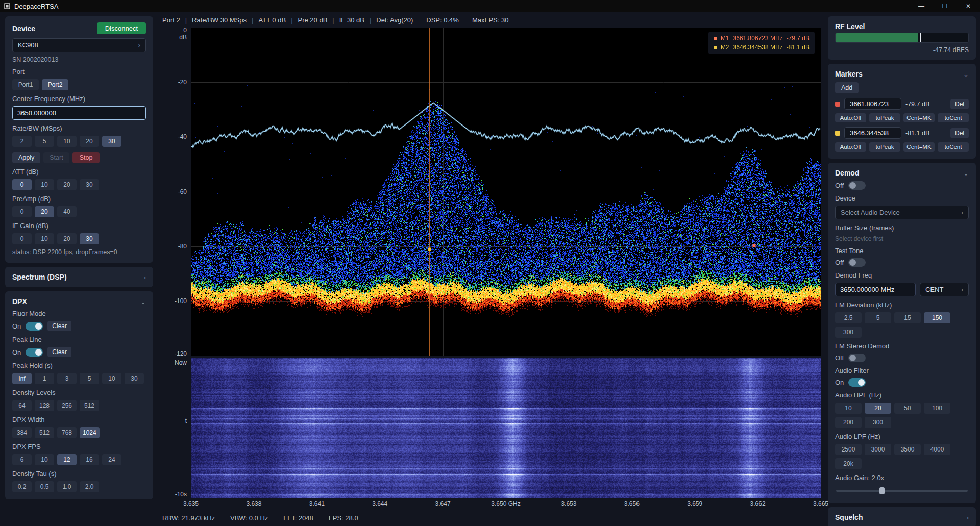 The height and width of the screenshot is (526, 980). I want to click on audio-filter-toggle, so click(857, 383).